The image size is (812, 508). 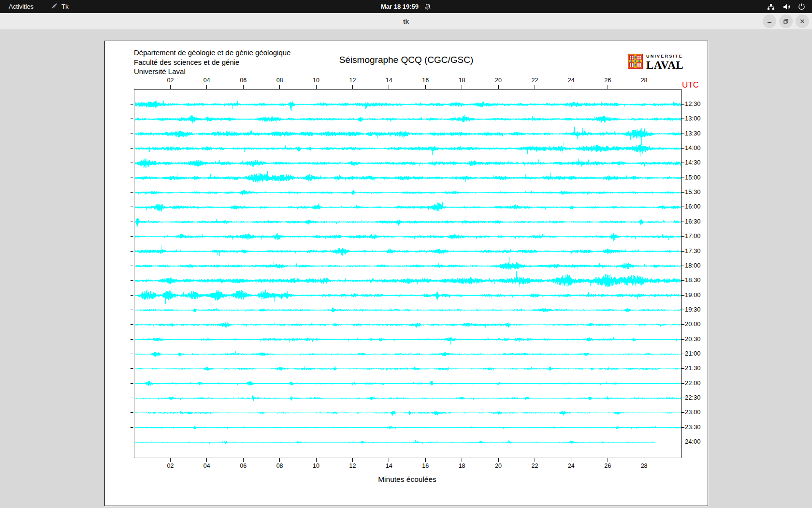 I want to click on row-time-label: 24:00, so click(x=693, y=441).